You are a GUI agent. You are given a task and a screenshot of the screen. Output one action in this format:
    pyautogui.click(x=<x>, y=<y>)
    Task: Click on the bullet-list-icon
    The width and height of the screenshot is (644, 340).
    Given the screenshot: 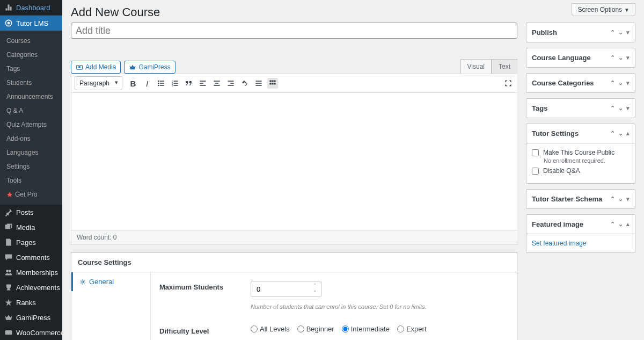 What is the action you would take?
    pyautogui.click(x=161, y=83)
    